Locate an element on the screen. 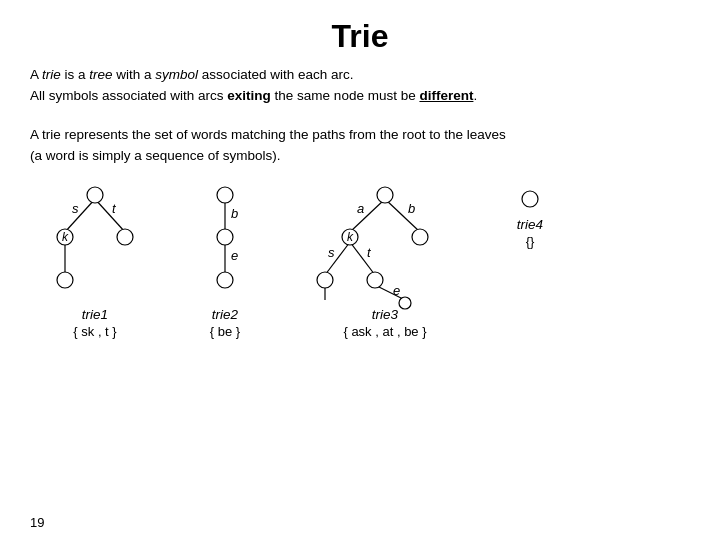 The height and width of the screenshot is (540, 720). trie3-label: trie3 is located at coordinates (385, 314).